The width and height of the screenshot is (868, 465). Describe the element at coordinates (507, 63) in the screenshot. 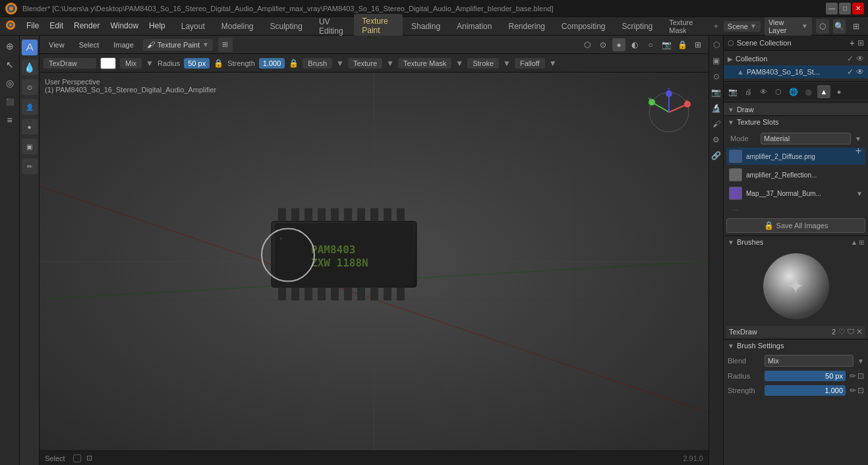

I see `stroke-dropdown: ▼` at that location.